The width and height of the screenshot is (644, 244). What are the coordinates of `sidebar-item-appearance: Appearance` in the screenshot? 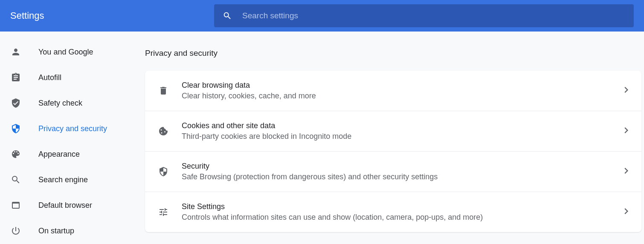 It's located at (73, 154).